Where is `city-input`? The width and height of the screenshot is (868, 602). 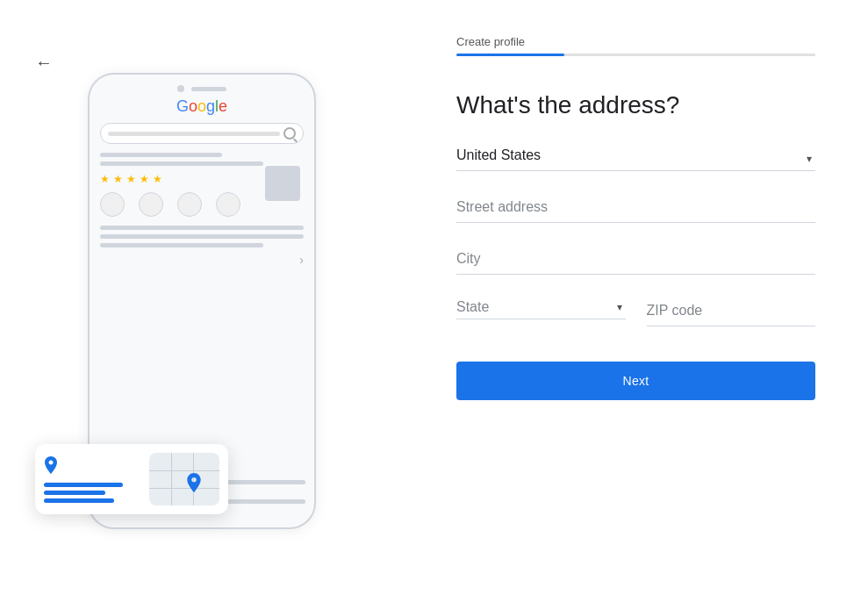
city-input is located at coordinates (635, 260).